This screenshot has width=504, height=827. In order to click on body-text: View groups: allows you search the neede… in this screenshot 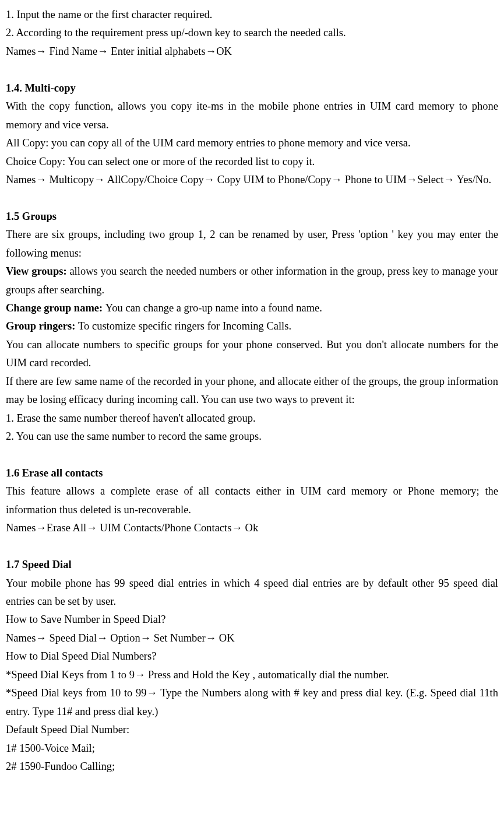, I will do `click(252, 281)`.